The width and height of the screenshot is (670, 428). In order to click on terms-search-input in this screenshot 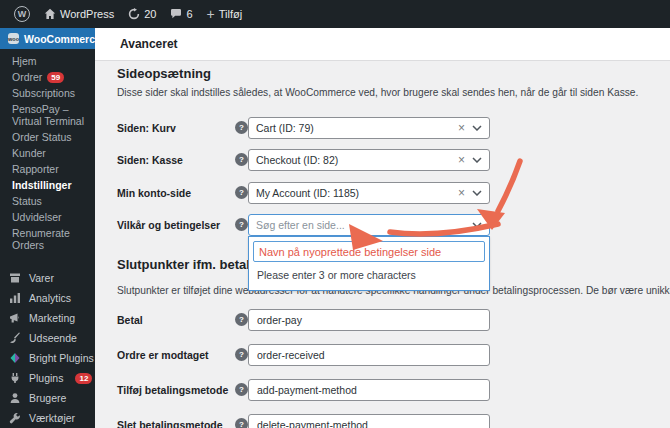, I will do `click(369, 252)`.